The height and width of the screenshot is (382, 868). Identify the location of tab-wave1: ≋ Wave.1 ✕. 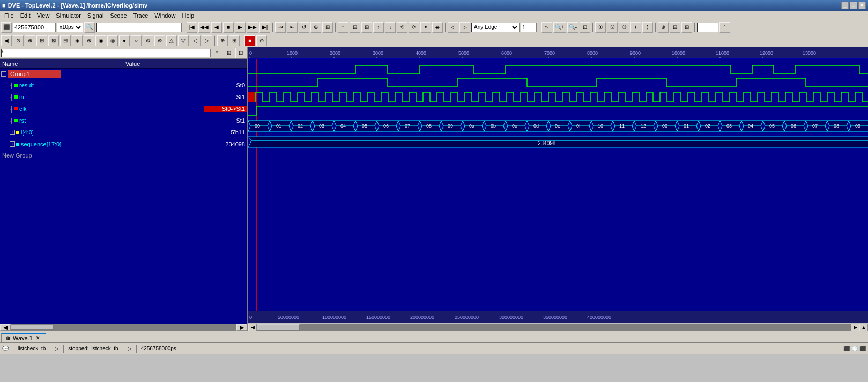
(24, 338).